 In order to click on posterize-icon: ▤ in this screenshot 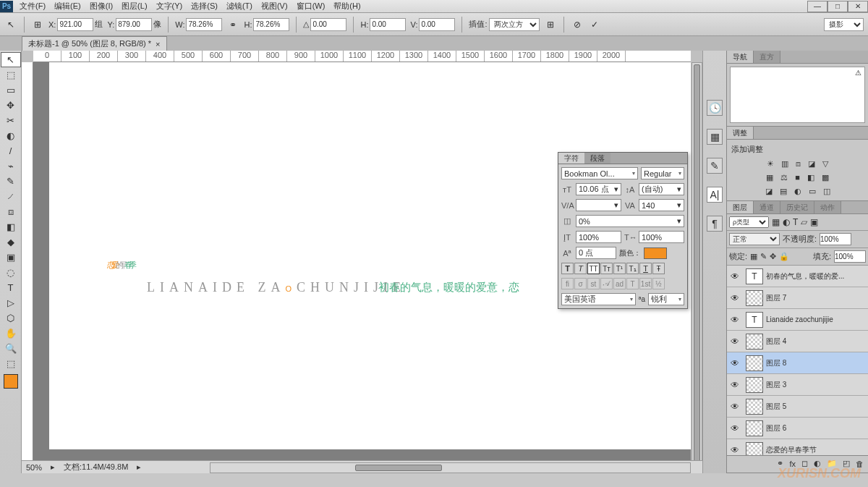, I will do `click(783, 191)`.